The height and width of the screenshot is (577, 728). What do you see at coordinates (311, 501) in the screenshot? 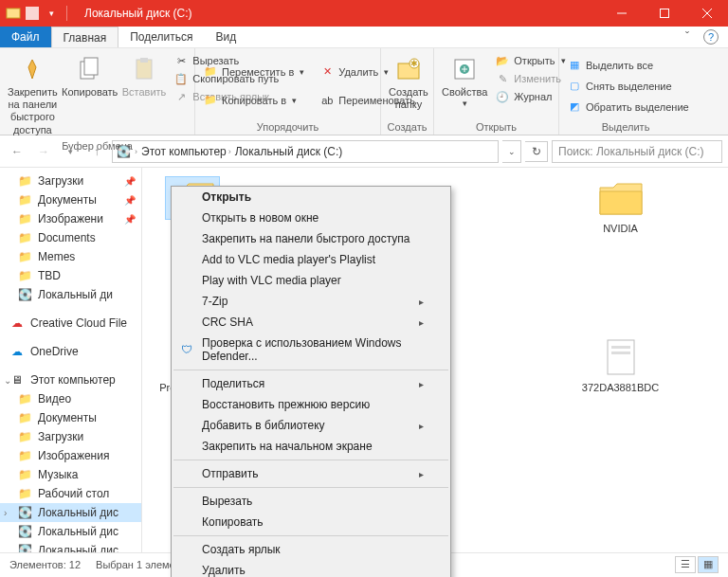
I see `ctx-cut: Вырезать` at bounding box center [311, 501].